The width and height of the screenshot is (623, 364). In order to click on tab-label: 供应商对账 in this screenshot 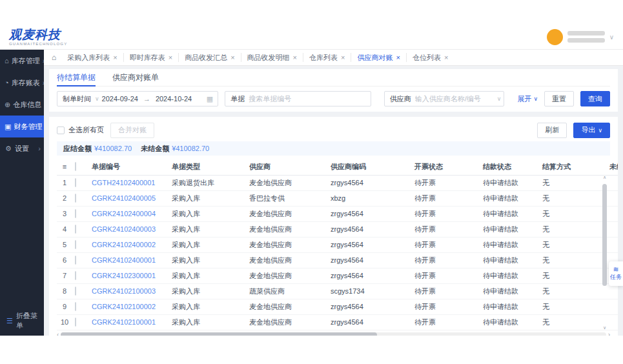, I will do `click(374, 58)`.